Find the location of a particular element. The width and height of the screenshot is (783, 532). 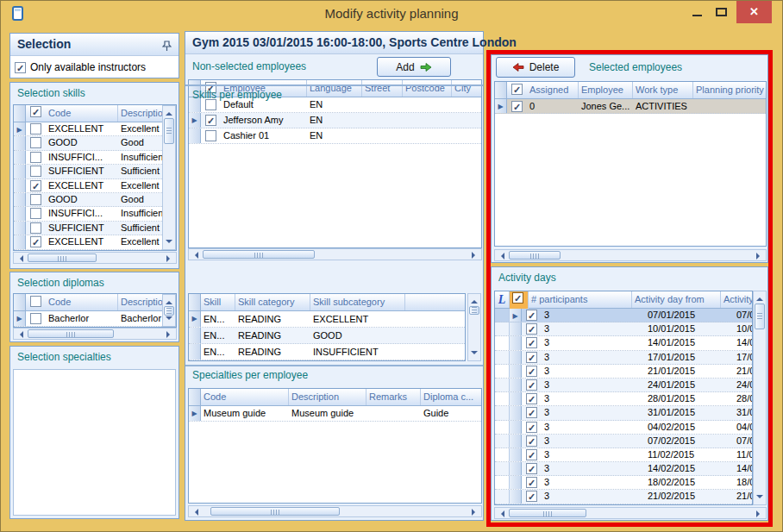

specialties-per-employee-label: Specialties per employee is located at coordinates (247, 372).